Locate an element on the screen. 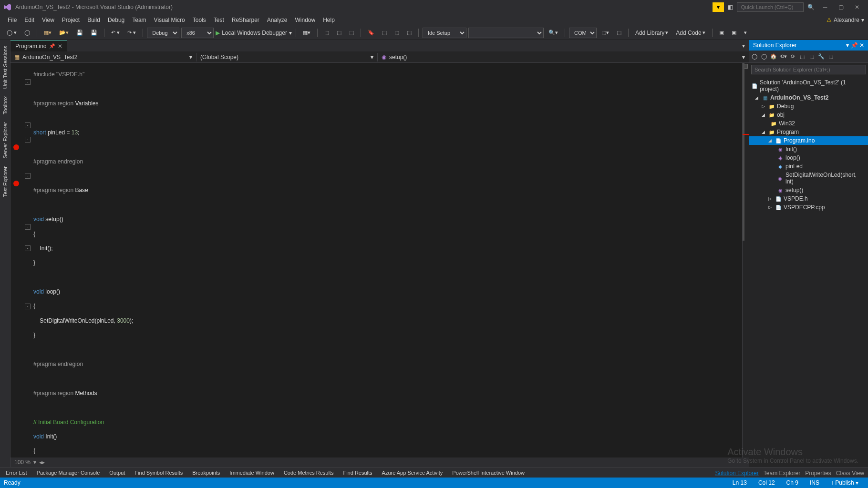 Image resolution: width=868 pixels, height=488 pixels. rail-tab-toolbox: Toolbox is located at coordinates (5, 105).